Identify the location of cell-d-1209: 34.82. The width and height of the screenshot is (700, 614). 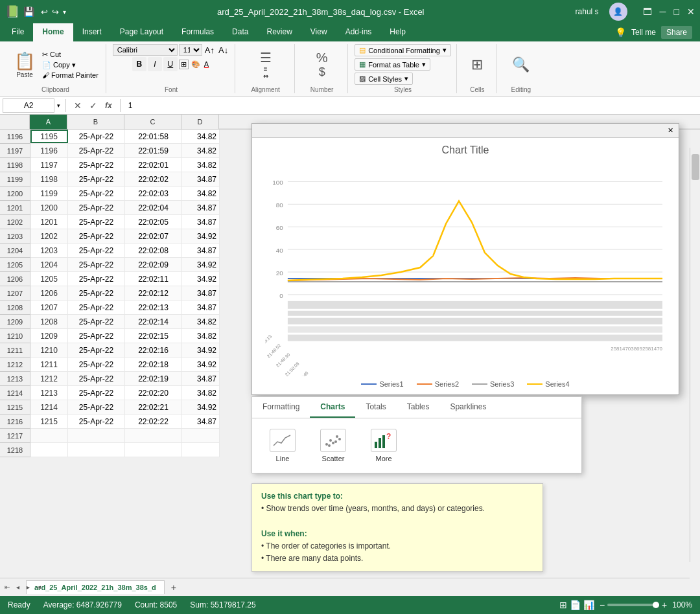
(201, 321).